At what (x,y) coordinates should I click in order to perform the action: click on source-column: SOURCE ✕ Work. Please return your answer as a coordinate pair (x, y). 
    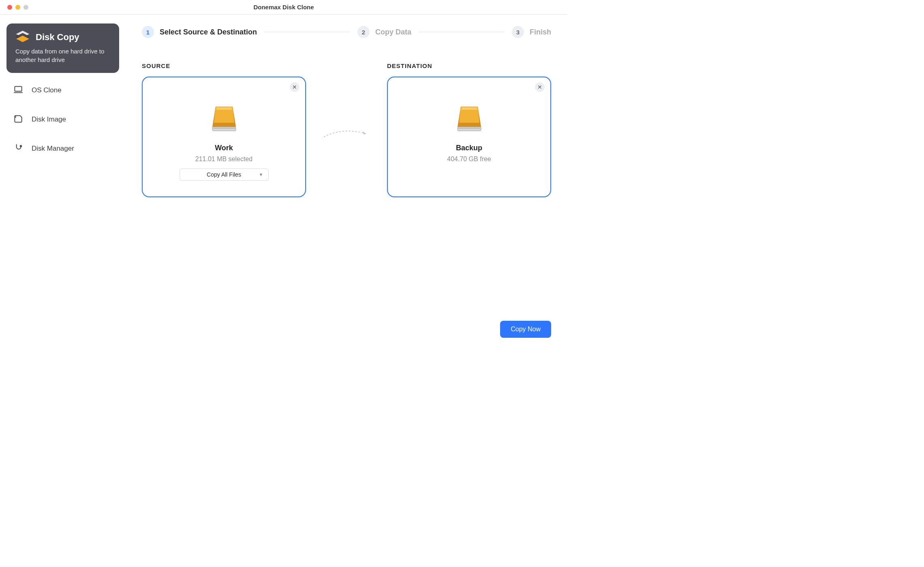
    Looking at the image, I should click on (224, 130).